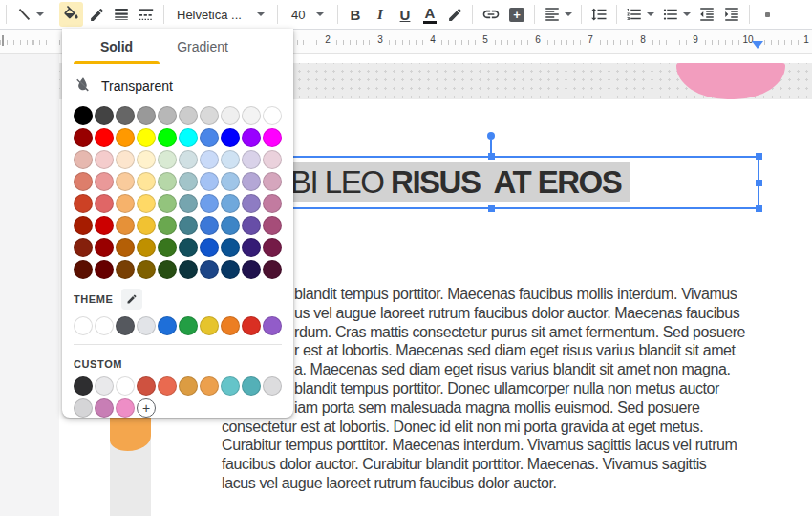 Image resolution: width=812 pixels, height=516 pixels. Describe the element at coordinates (640, 14) in the screenshot. I see `numbered-list-button` at that location.